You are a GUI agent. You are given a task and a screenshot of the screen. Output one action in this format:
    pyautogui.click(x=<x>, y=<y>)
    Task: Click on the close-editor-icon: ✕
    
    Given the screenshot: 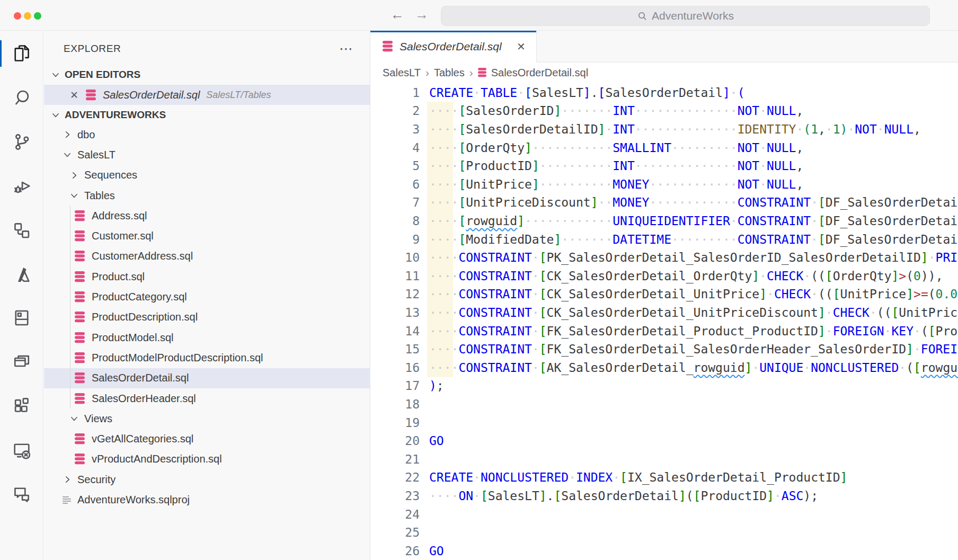 What is the action you would take?
    pyautogui.click(x=74, y=95)
    